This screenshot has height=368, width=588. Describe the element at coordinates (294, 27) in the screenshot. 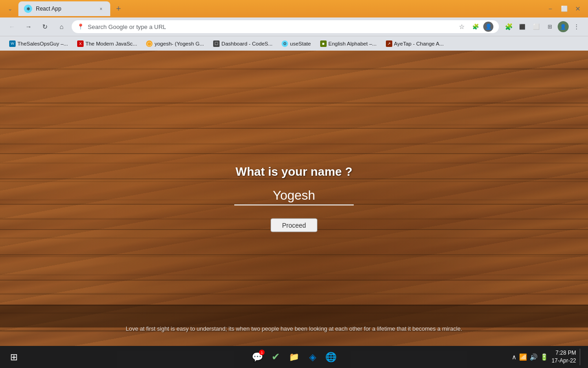

I see `address-bar: ← → ↻ ⌂ 📍 Search Google or type a URL ☆ …` at that location.